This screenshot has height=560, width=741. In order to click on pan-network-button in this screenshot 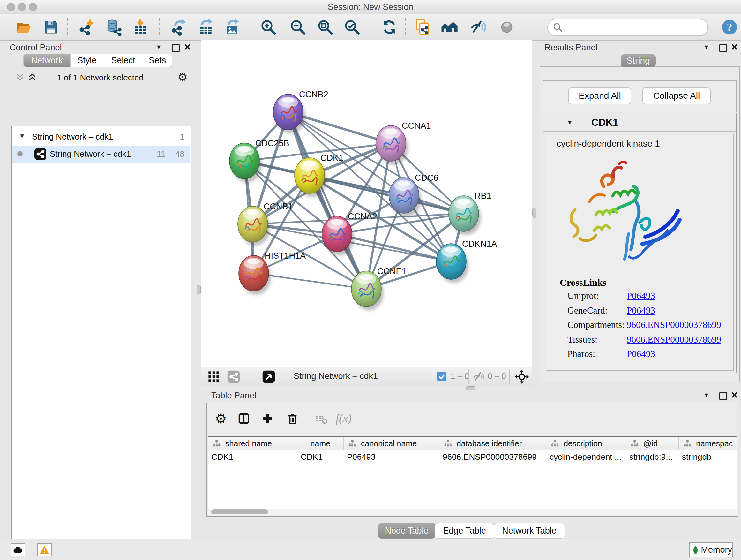, I will do `click(522, 377)`.